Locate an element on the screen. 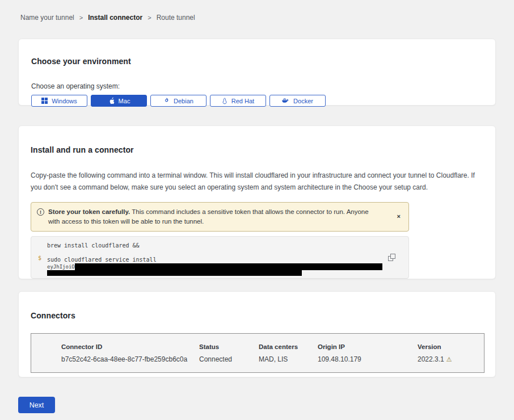  os-button-redhat: Red Hat is located at coordinates (238, 101).